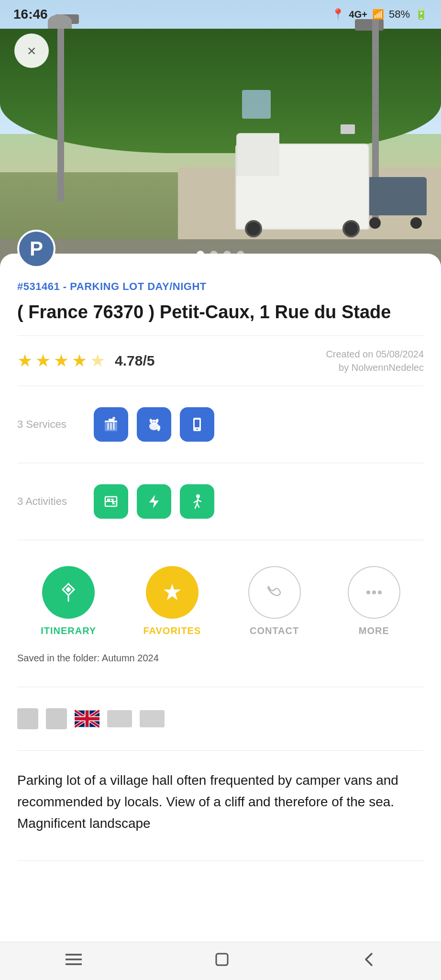 The width and height of the screenshot is (441, 980). Describe the element at coordinates (220, 361) in the screenshot. I see `rating-row: ★ ★ ★ ★ ★ 4.78/5 Created on 05/08/2024 b…` at that location.